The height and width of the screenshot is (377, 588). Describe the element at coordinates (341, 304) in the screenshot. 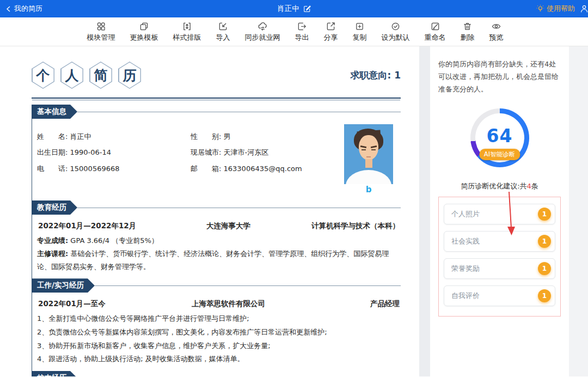

I see `work-role: 产品经理` at that location.